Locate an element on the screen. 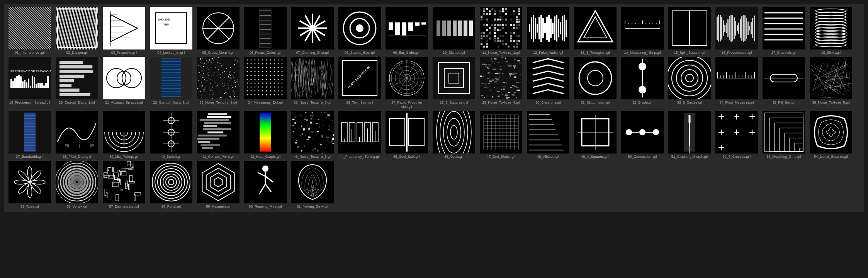 This screenshot has width=868, height=278. list-item: 59_Hexagon.gif is located at coordinates (218, 185).